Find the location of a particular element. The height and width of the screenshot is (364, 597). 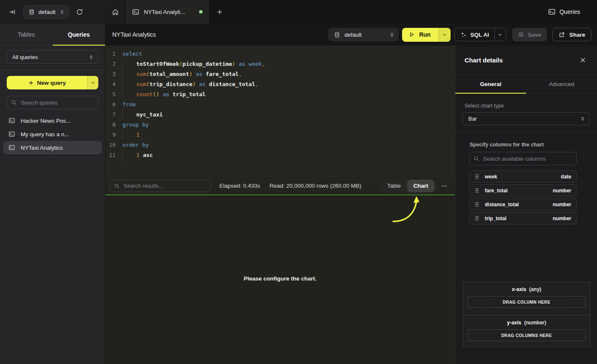

saved-query-item: NYTaxi Analytics is located at coordinates (52, 148).